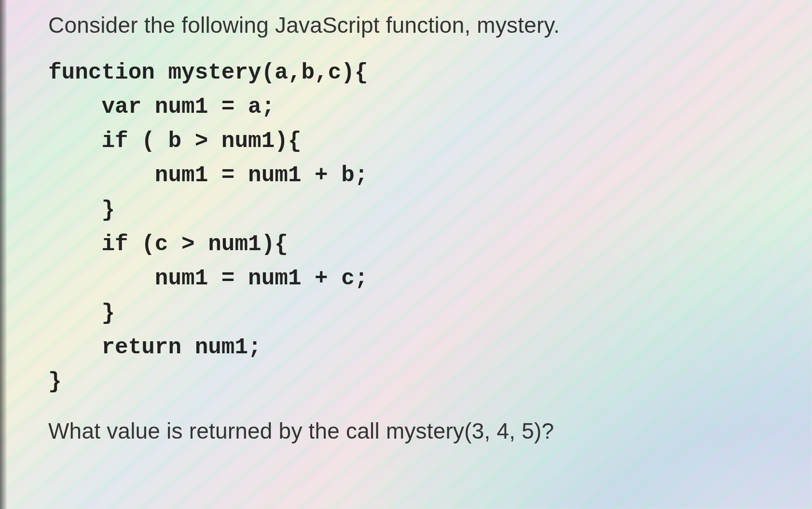  I want to click on code-line: num1 = num1 + b;, so click(208, 175).